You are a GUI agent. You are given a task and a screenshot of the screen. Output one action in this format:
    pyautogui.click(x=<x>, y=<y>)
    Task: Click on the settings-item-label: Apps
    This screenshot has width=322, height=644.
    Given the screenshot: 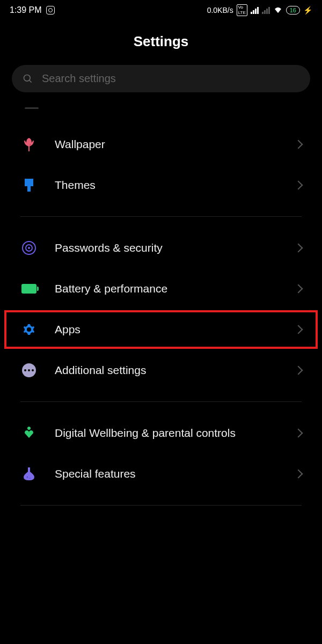 What is the action you would take?
    pyautogui.click(x=166, y=330)
    